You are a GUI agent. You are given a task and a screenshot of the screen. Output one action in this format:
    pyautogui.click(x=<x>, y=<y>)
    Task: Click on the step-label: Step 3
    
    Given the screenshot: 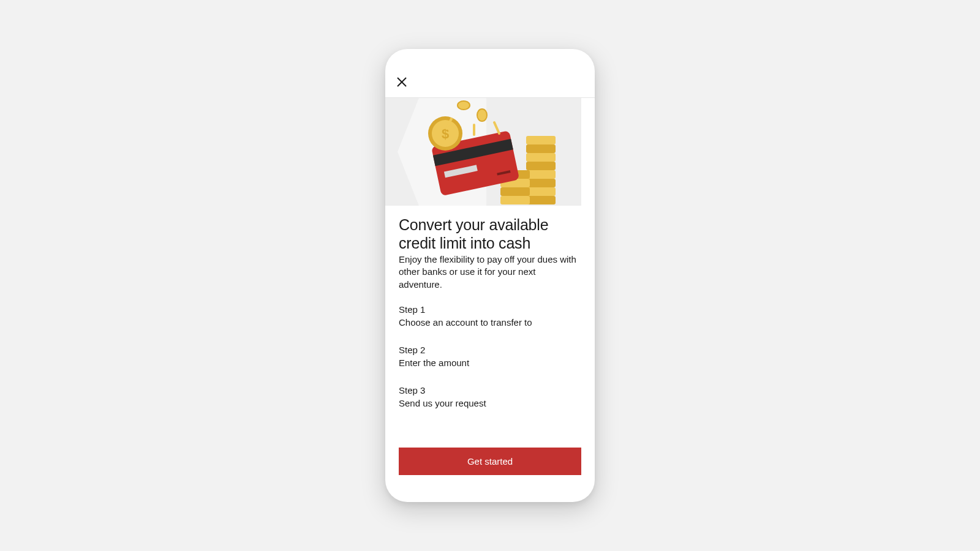 What is the action you would take?
    pyautogui.click(x=490, y=391)
    